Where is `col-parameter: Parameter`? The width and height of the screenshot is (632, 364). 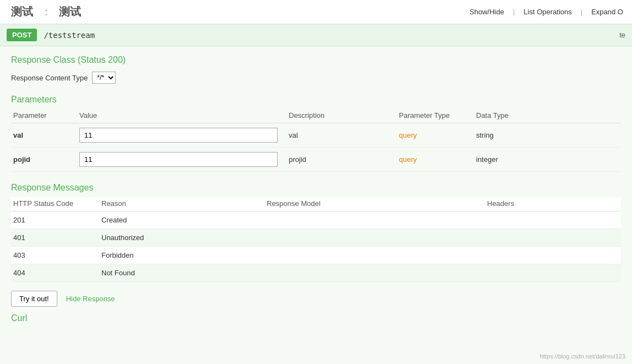
col-parameter: Parameter is located at coordinates (44, 116).